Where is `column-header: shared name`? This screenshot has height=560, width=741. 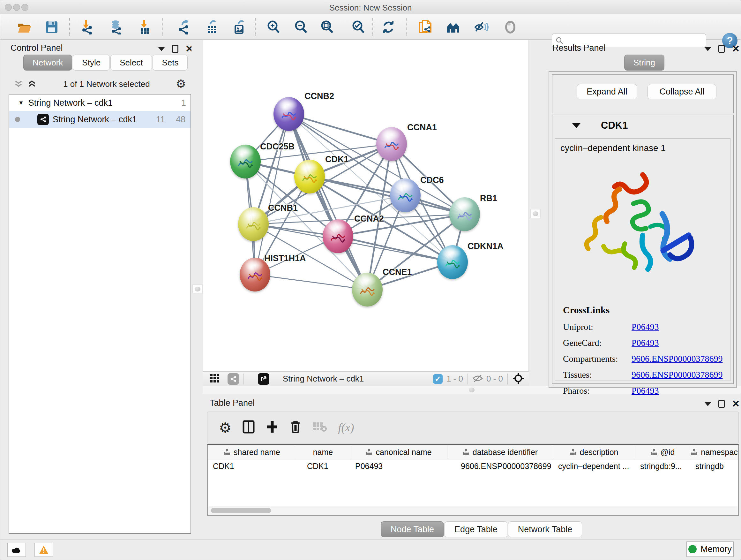 column-header: shared name is located at coordinates (252, 452).